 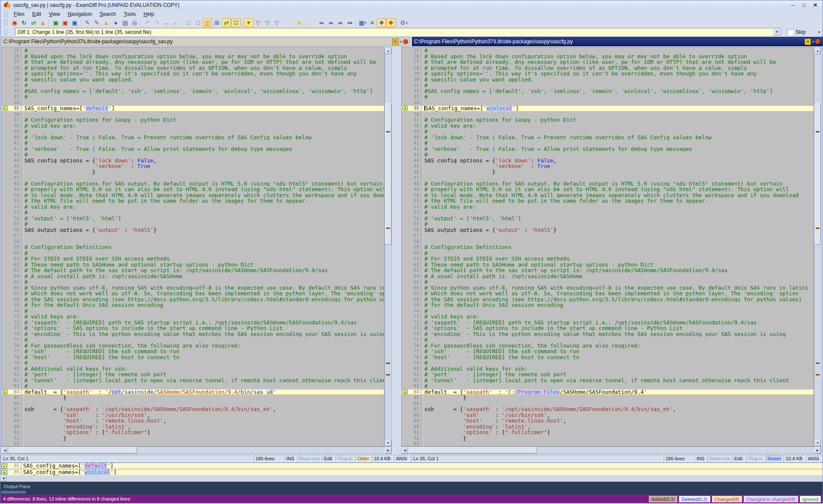 What do you see at coordinates (818, 42) in the screenshot?
I see `compare-app-icon` at bounding box center [818, 42].